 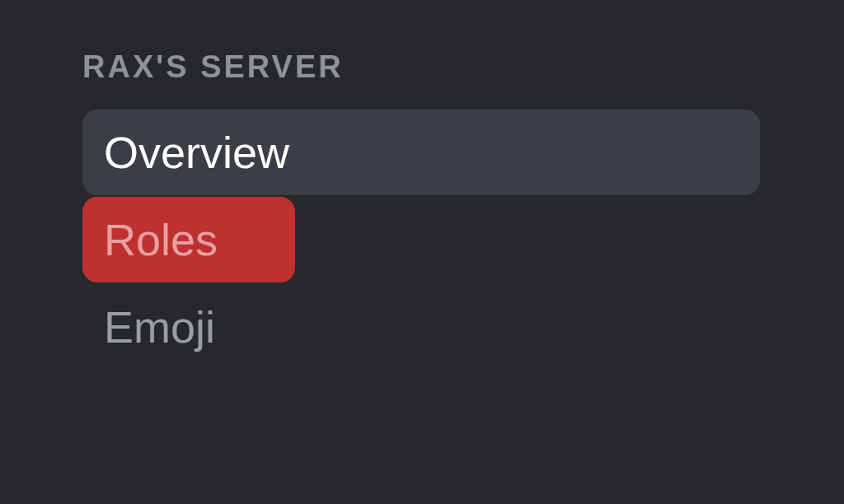 What do you see at coordinates (160, 327) in the screenshot?
I see `sidebar-item-label: Emoji` at bounding box center [160, 327].